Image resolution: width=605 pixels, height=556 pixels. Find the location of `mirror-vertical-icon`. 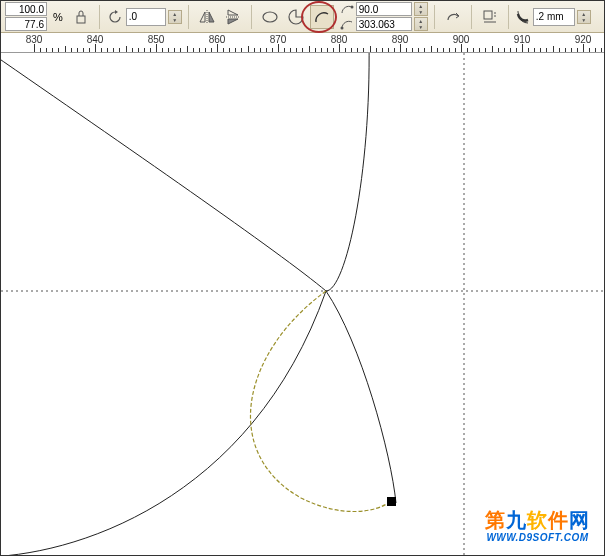

mirror-vertical-icon is located at coordinates (233, 17).